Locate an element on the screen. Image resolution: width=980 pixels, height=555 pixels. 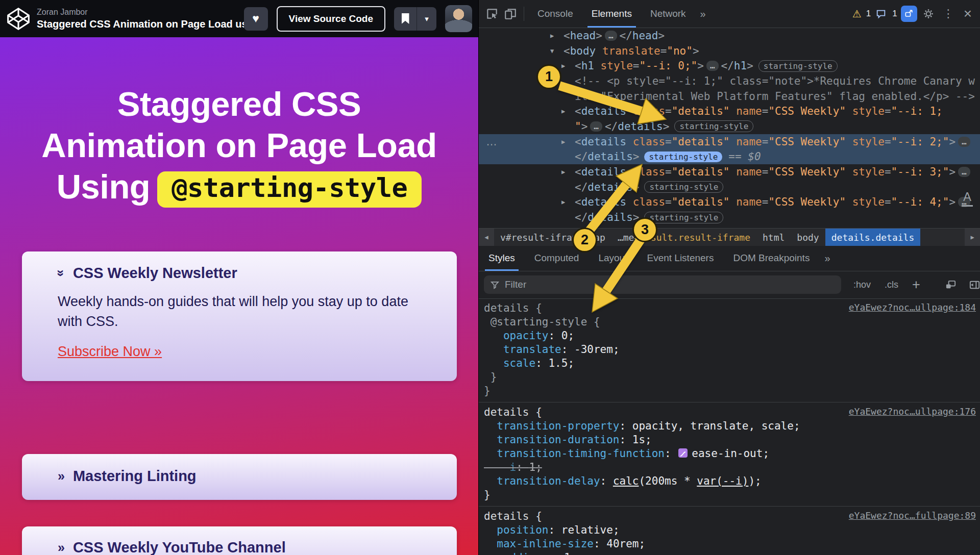
breadcrumb-item: details.details is located at coordinates (873, 237).